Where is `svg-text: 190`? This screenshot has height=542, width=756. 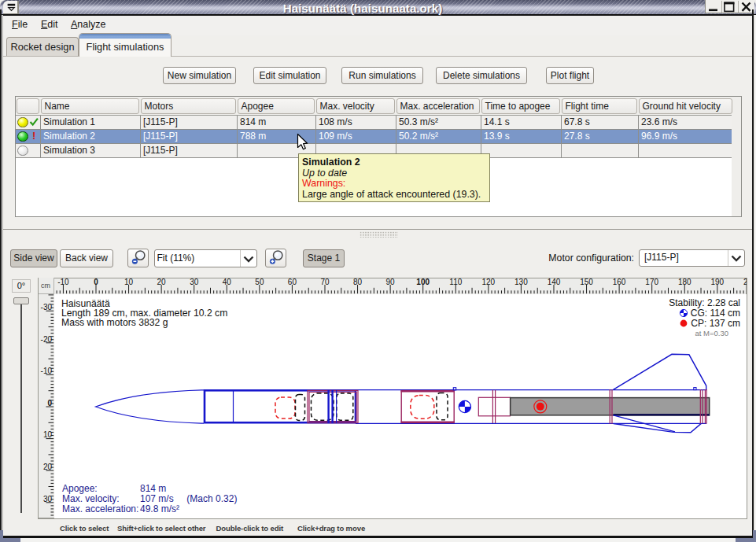
svg-text: 190 is located at coordinates (717, 282).